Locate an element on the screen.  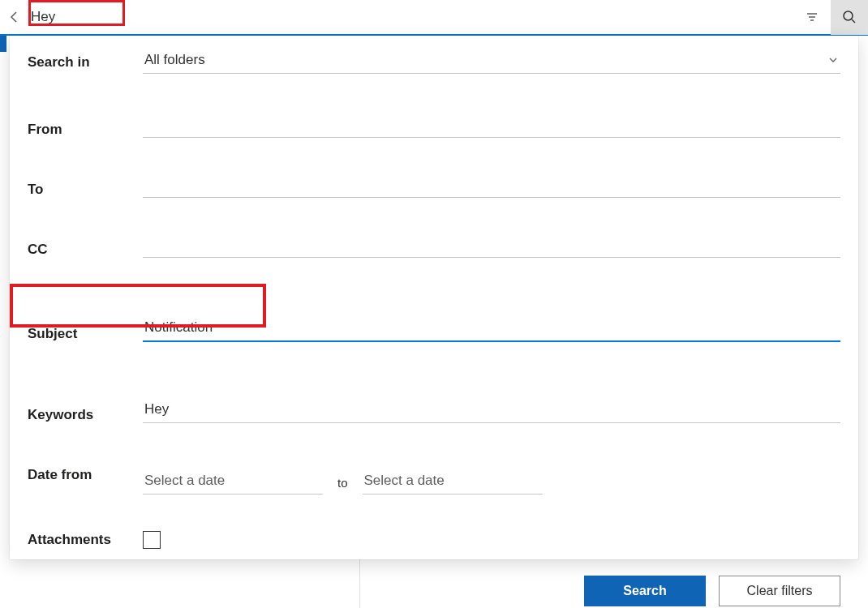
to-row: To is located at coordinates (434, 174).